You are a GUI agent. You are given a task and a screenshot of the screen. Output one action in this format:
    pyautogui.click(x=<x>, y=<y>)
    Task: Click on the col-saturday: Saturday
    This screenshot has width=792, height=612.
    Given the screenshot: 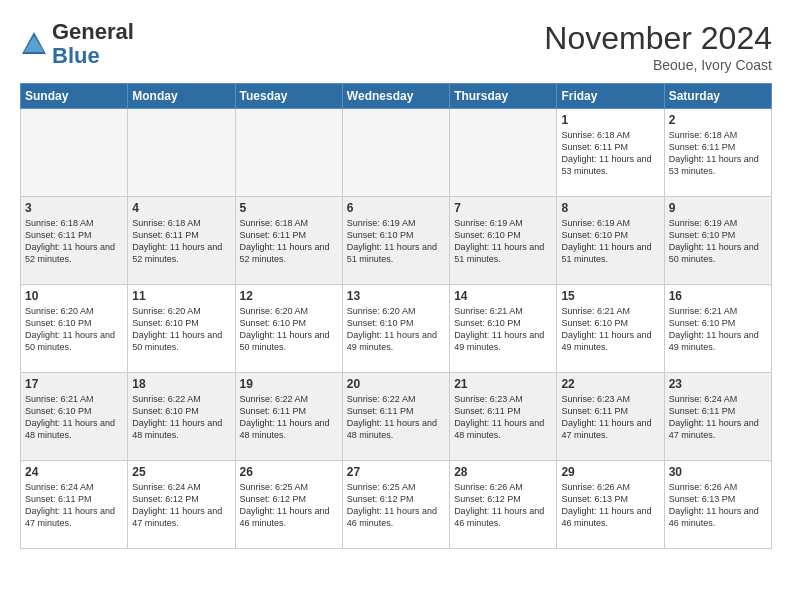 What is the action you would take?
    pyautogui.click(x=718, y=96)
    